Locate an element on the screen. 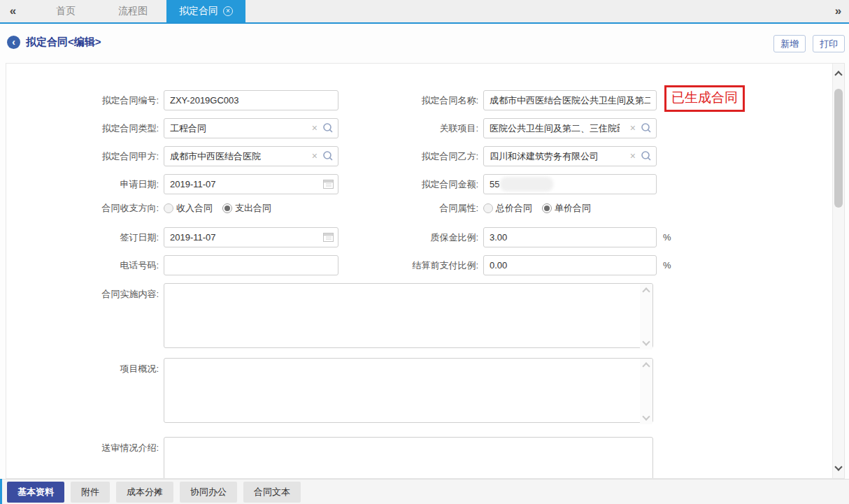 This screenshot has width=849, height=504. page-title: 拟定合同<编辑> is located at coordinates (64, 42).